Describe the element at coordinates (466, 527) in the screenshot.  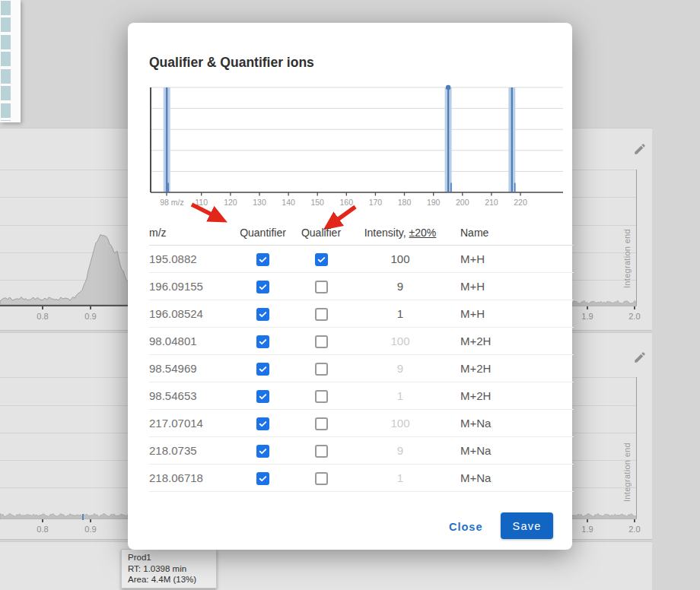
I see `close-button: Close` at that location.